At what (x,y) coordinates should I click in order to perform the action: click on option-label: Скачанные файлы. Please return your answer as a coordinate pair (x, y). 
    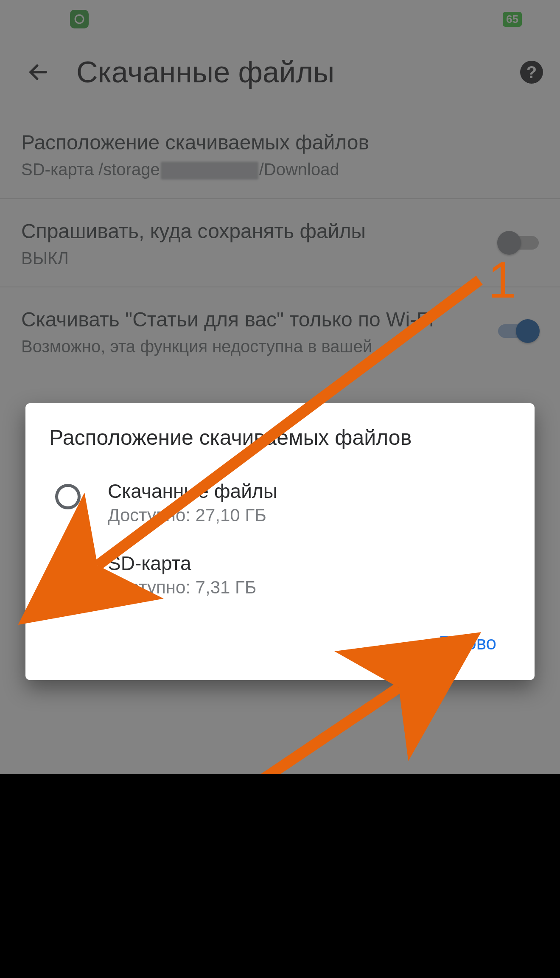
    Looking at the image, I should click on (313, 491).